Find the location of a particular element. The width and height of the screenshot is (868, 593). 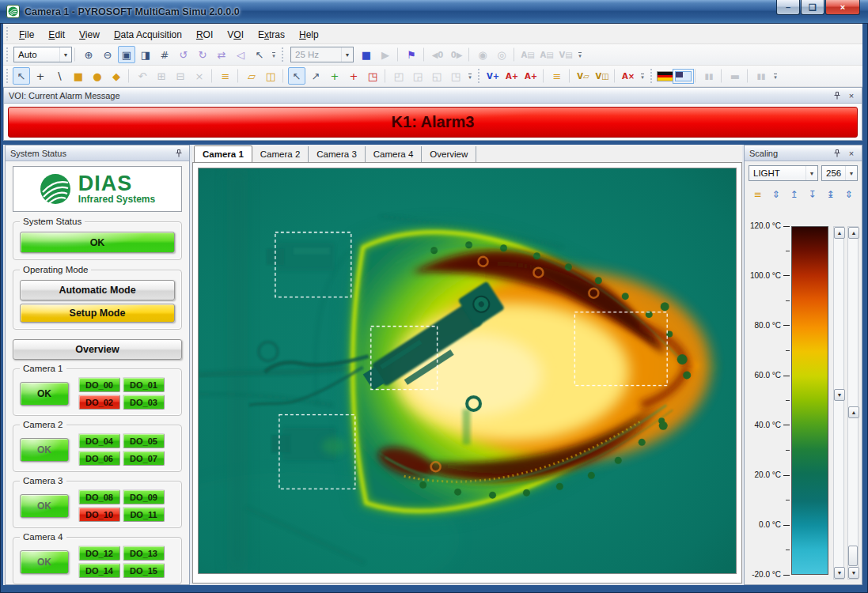

layout-split-icon: ▮▮ is located at coordinates (761, 76).